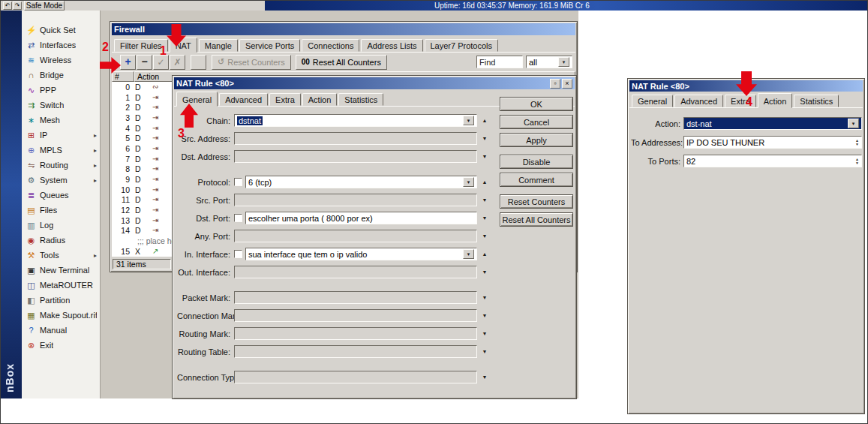 This screenshot has height=424, width=868. What do you see at coordinates (330, 45) in the screenshot?
I see `firewall-tab-connections: Connections` at bounding box center [330, 45].